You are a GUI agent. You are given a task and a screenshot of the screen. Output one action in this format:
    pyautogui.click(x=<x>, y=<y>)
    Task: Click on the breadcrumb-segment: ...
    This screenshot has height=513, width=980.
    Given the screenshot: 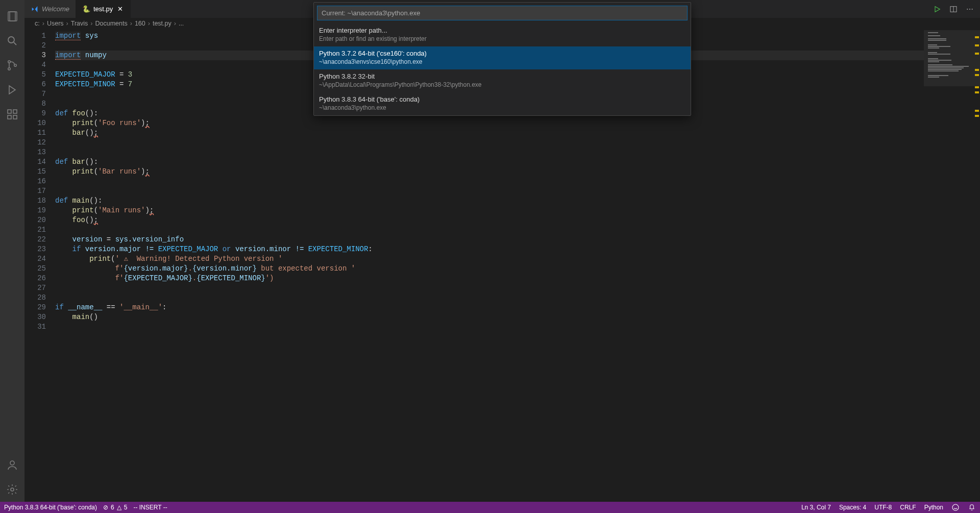 What is the action you would take?
    pyautogui.click(x=181, y=23)
    